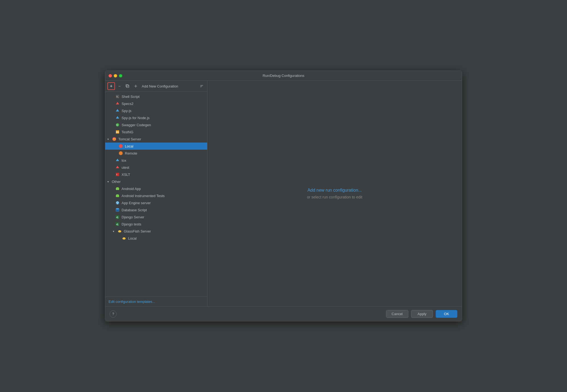  What do you see at coordinates (126, 174) in the screenshot?
I see `xslt-label: XSLT` at bounding box center [126, 174].